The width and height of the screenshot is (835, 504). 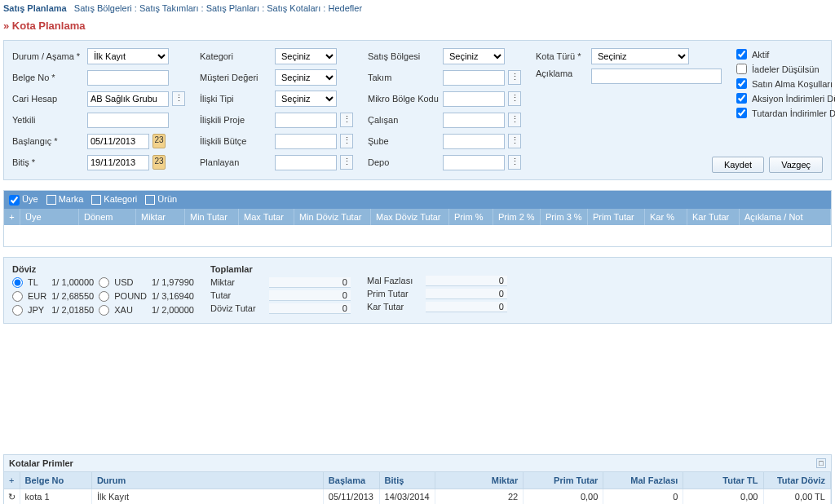 I want to click on aciklama-textarea, so click(x=656, y=77).